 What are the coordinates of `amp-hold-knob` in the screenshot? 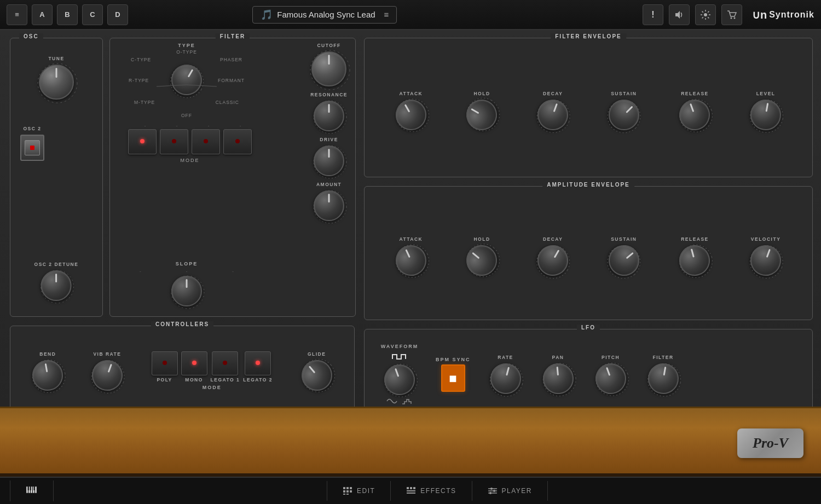 It's located at (482, 260).